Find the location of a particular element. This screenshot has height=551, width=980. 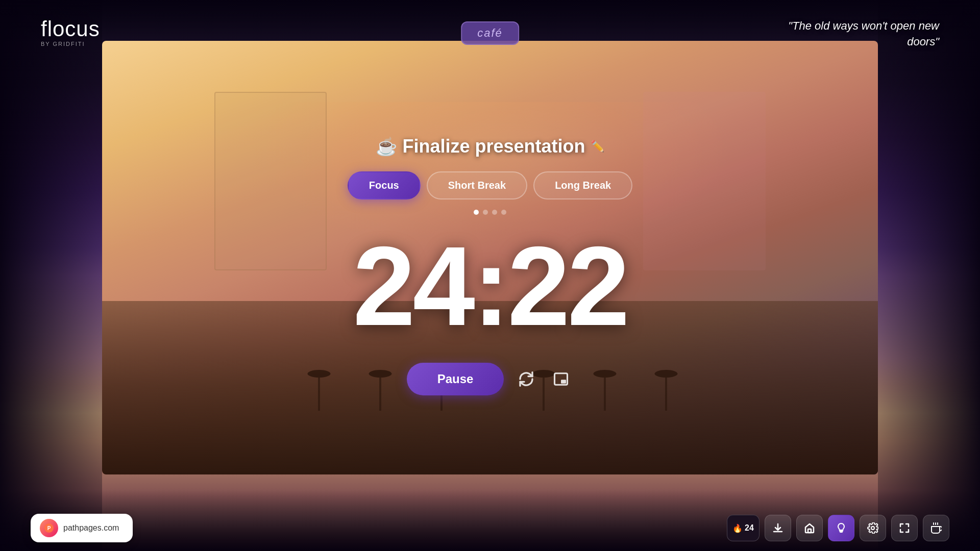

timer-display: 24:22 is located at coordinates (490, 286).